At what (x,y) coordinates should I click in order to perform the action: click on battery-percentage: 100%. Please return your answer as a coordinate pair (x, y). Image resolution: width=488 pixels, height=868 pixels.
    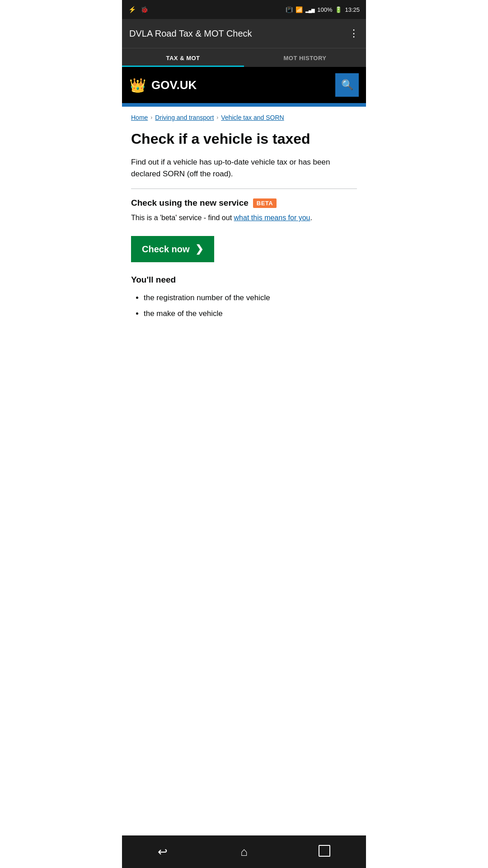
    Looking at the image, I should click on (324, 10).